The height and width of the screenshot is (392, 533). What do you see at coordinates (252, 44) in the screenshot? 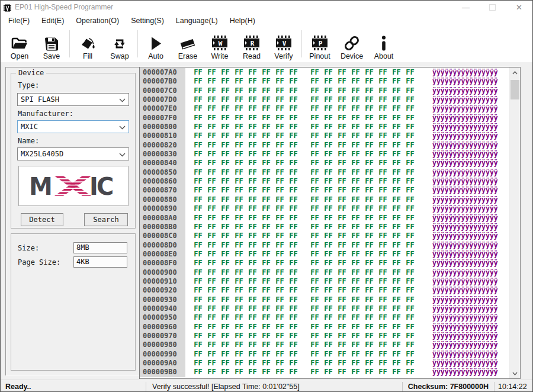
I see `read-button: R Read` at bounding box center [252, 44].